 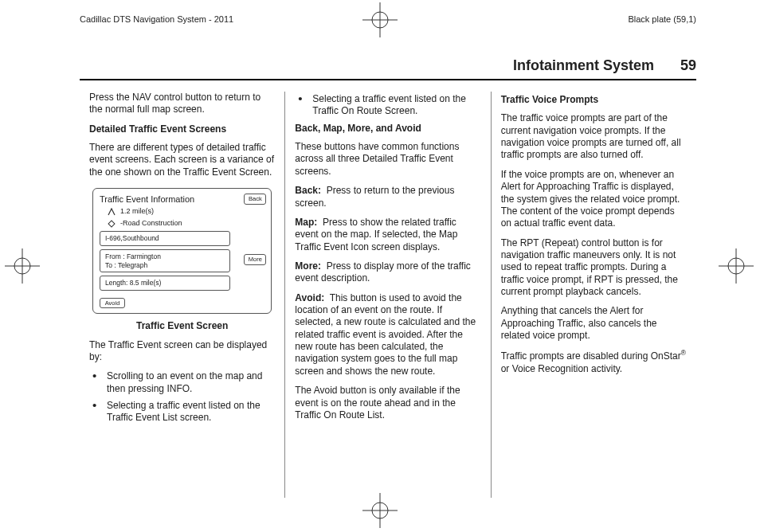 What do you see at coordinates (165, 266) in the screenshot?
I see `figure-to: To : Telegraph` at bounding box center [165, 266].